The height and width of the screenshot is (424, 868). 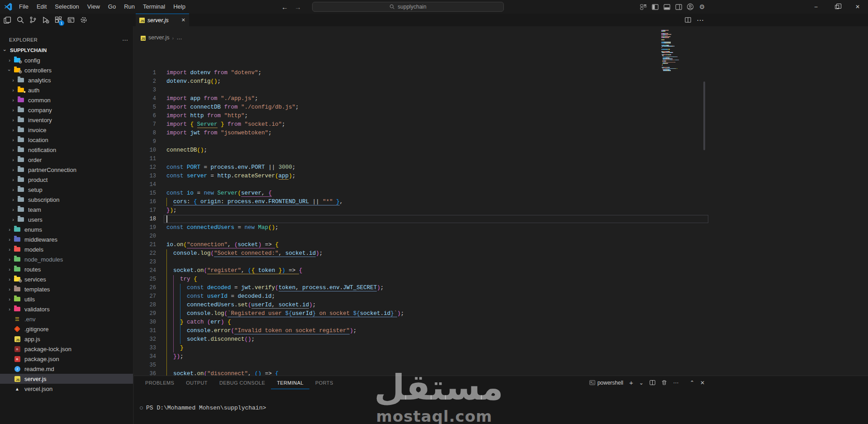 I want to click on explorer-item-package-json: npackage.json, so click(x=66, y=359).